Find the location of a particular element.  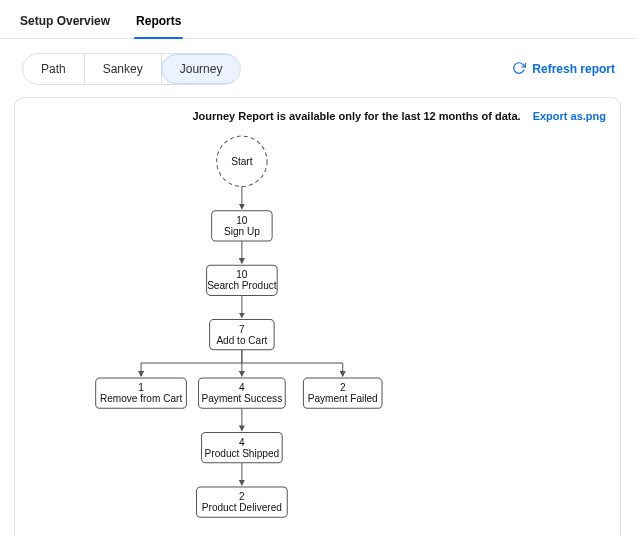

refresh-icon is located at coordinates (519, 70).